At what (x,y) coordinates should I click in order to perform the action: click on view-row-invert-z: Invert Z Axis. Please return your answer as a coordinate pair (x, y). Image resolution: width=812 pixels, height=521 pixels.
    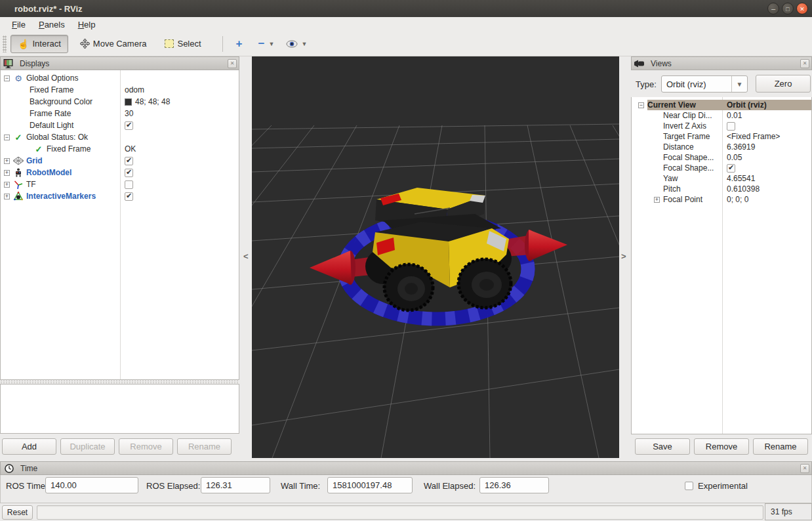
    Looking at the image, I should click on (721, 126).